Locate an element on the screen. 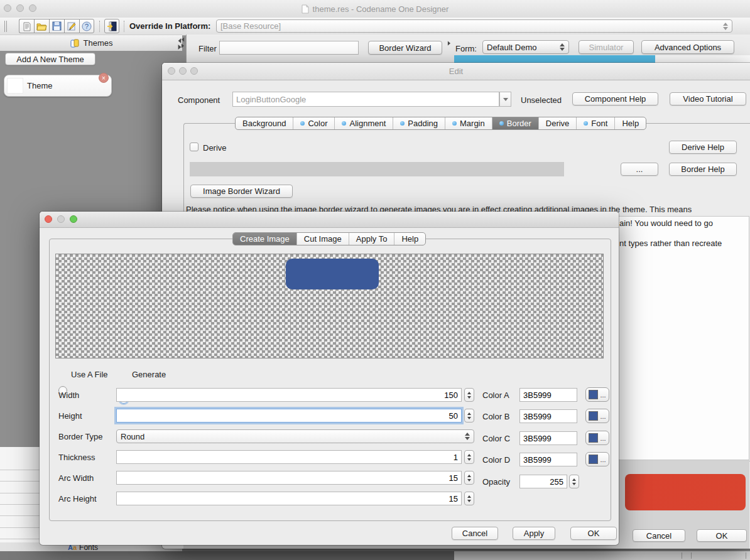  tab-label: Font is located at coordinates (599, 123).